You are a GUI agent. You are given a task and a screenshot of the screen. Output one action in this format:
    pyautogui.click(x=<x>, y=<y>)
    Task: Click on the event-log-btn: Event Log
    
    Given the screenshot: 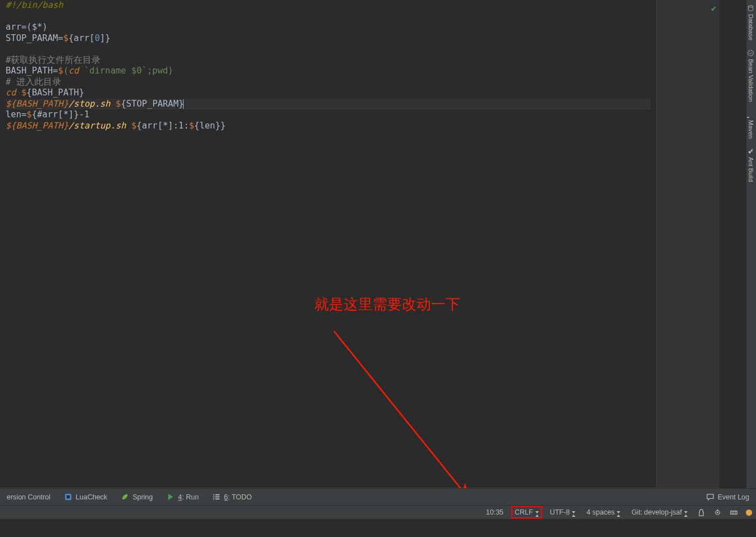 What is the action you would take?
    pyautogui.click(x=727, y=497)
    